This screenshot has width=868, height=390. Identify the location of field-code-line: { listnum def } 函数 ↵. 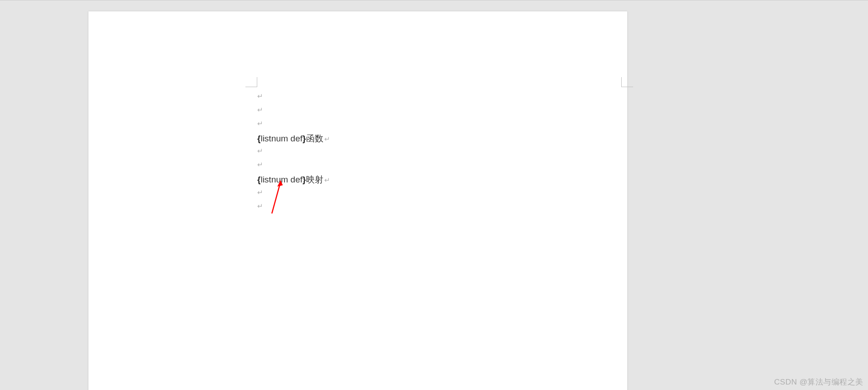
(294, 139).